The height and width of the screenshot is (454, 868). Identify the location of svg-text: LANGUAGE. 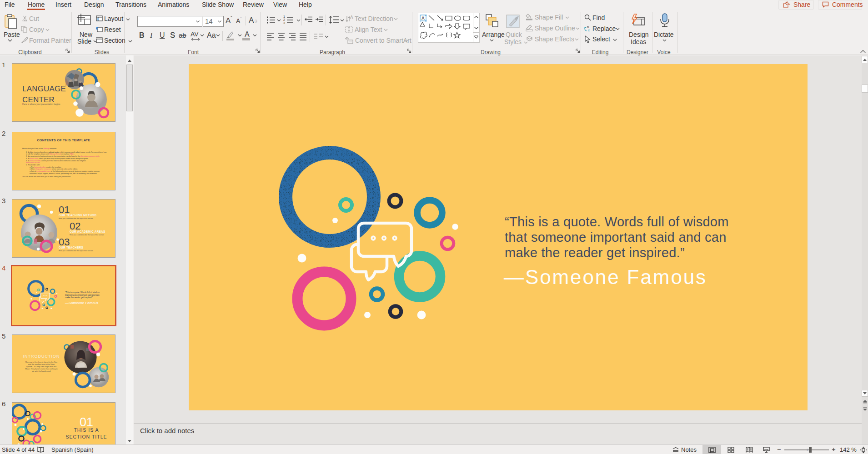
(44, 89).